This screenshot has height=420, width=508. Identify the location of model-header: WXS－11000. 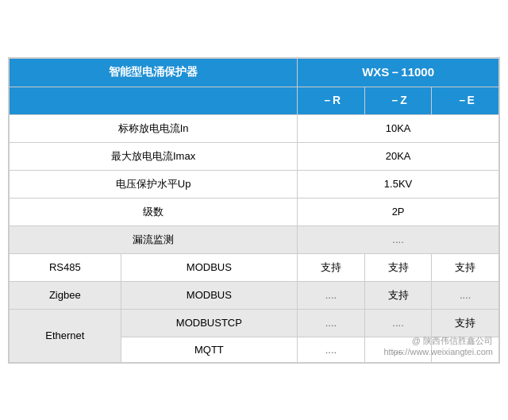
(398, 72).